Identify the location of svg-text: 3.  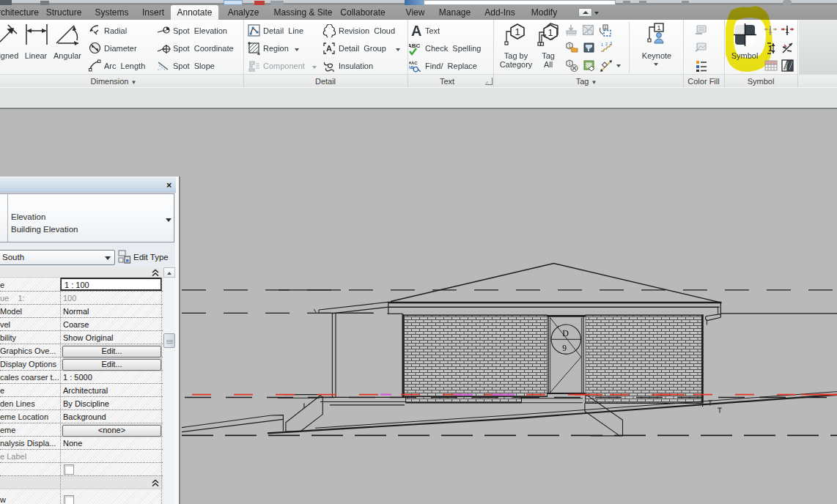
(611, 44).